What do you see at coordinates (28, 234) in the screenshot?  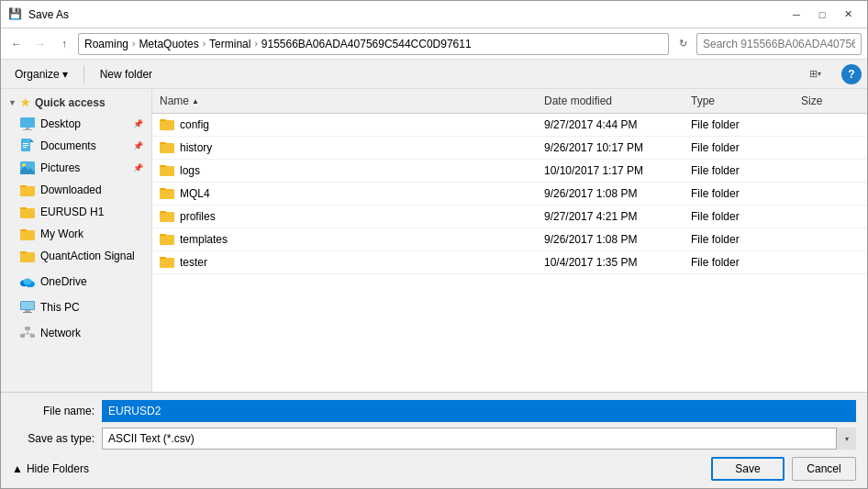 I see `folder-mywork-icon` at bounding box center [28, 234].